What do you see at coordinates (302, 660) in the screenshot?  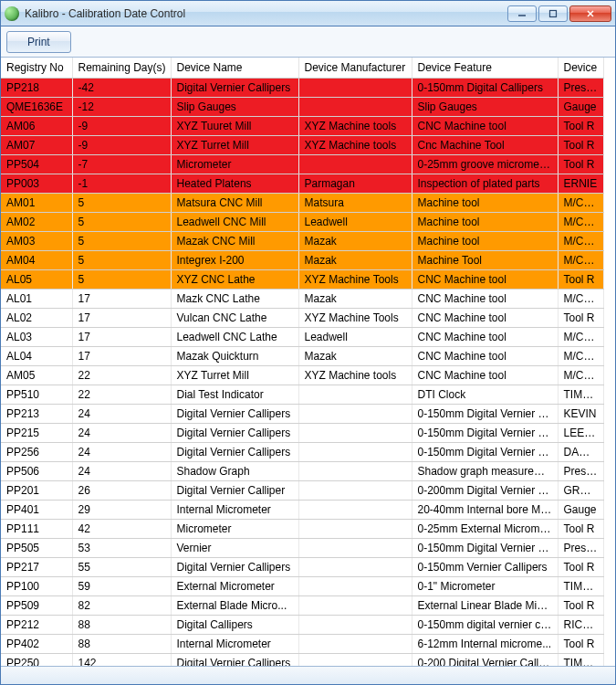 I see `table-row: PP250142Digital Vernier Callipers0-200 D…` at bounding box center [302, 660].